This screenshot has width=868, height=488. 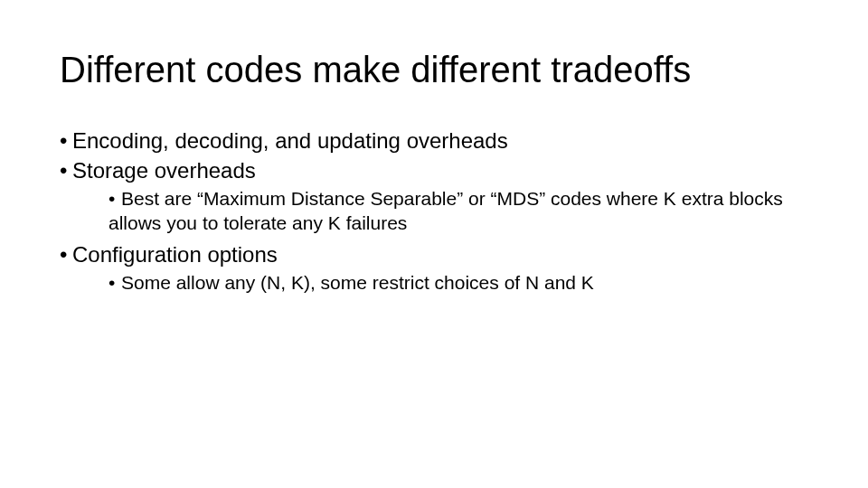 I want to click on bullet-level1: •Storage overheads, so click(x=437, y=170).